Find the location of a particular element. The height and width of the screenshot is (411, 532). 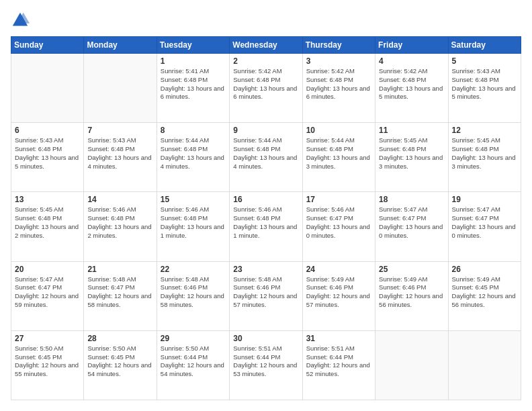

cal-cell: 16Sunrise: 5:46 AM Sunset: 6:48 PM Dayli… is located at coordinates (266, 227).